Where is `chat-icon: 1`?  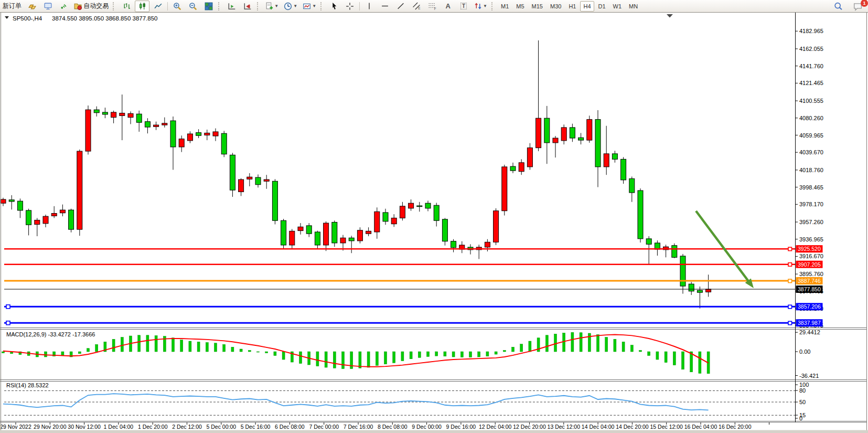
chat-icon: 1 is located at coordinates (858, 6).